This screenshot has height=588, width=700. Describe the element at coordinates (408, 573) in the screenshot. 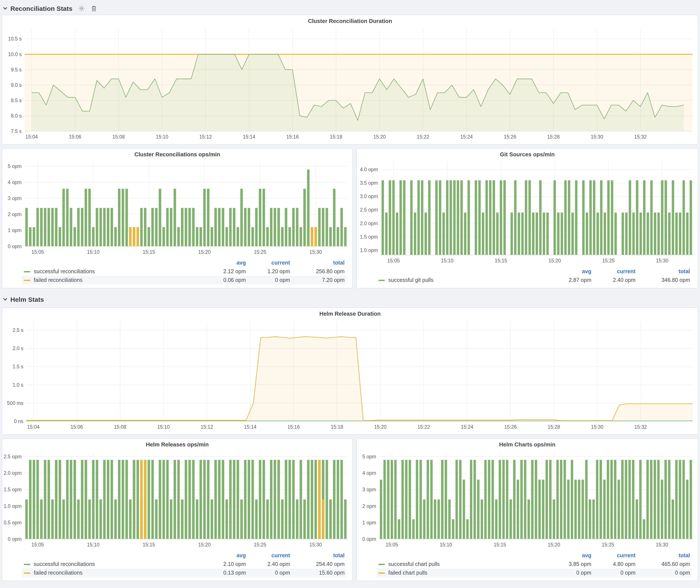

I see `legend-label: failed chart pulls` at that location.